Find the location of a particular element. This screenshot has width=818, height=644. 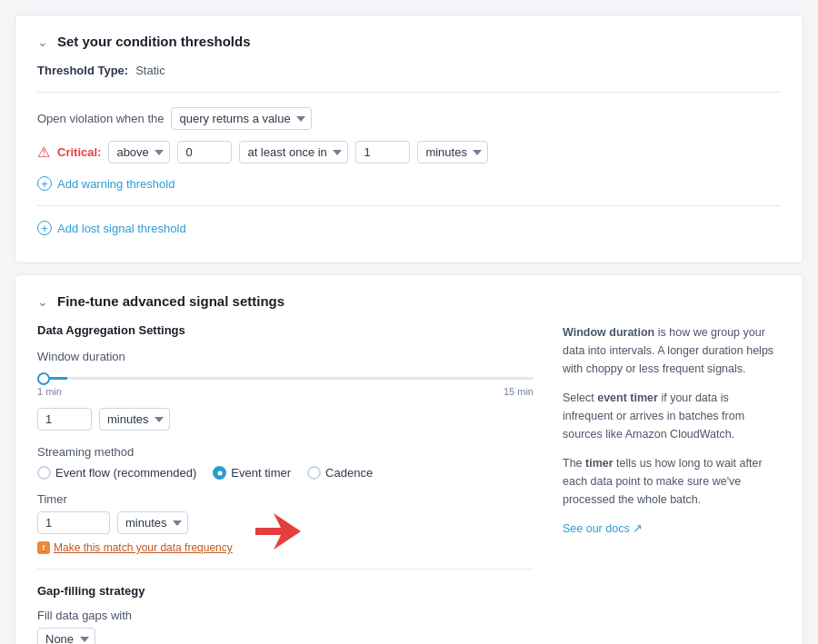

window-duration-unit-select: minutes is located at coordinates (135, 420).